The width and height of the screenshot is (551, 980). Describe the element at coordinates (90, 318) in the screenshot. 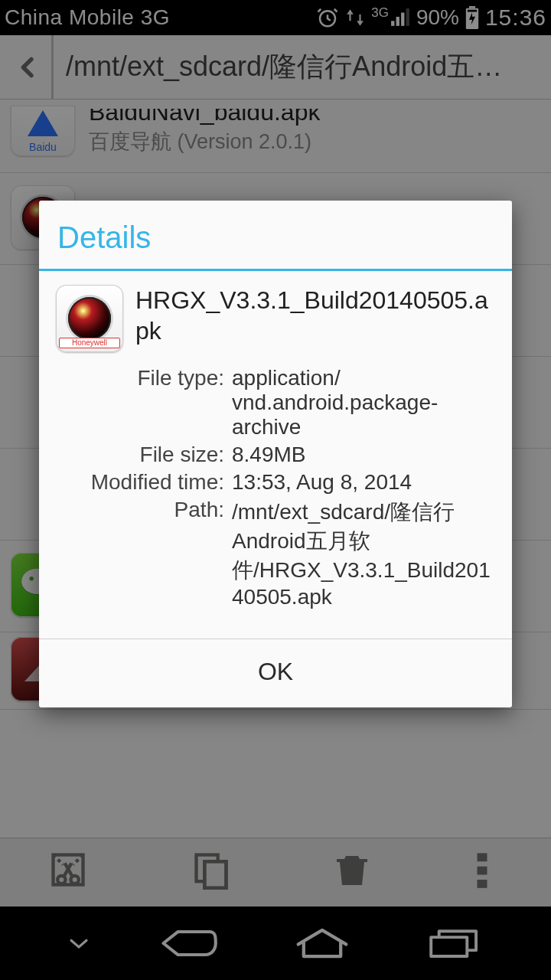

I see `app-icon: Honeywell` at that location.